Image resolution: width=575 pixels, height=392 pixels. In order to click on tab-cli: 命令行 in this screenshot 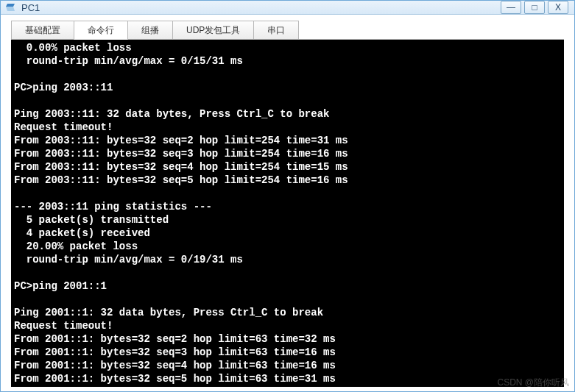, I will do `click(101, 30)`.